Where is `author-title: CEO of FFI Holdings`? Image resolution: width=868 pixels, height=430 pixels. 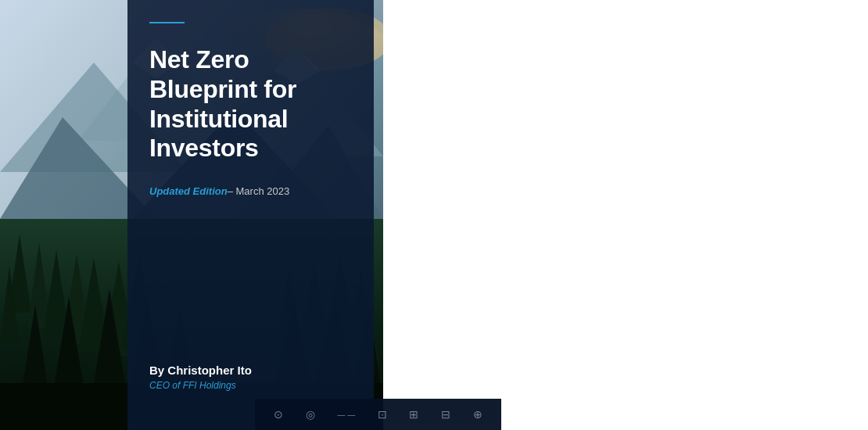
author-title: CEO of FFI Holdings is located at coordinates (250, 385).